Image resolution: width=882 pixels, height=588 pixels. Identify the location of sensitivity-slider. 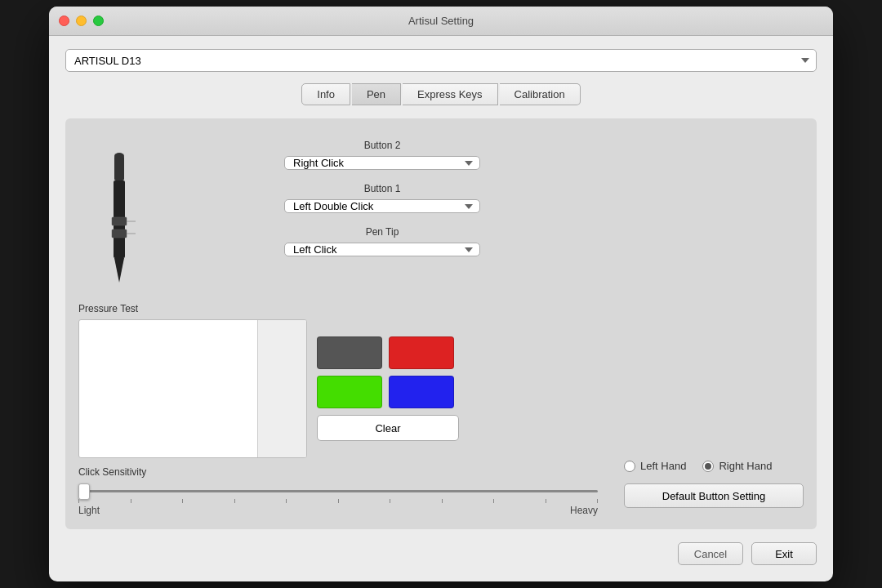
(338, 492).